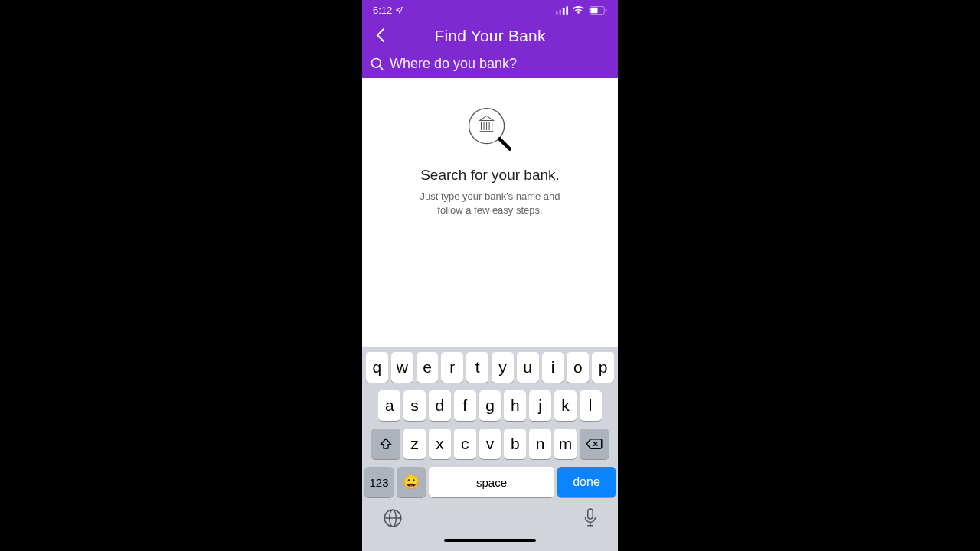 Image resolution: width=980 pixels, height=551 pixels. Describe the element at coordinates (403, 367) in the screenshot. I see `key-w: w` at that location.